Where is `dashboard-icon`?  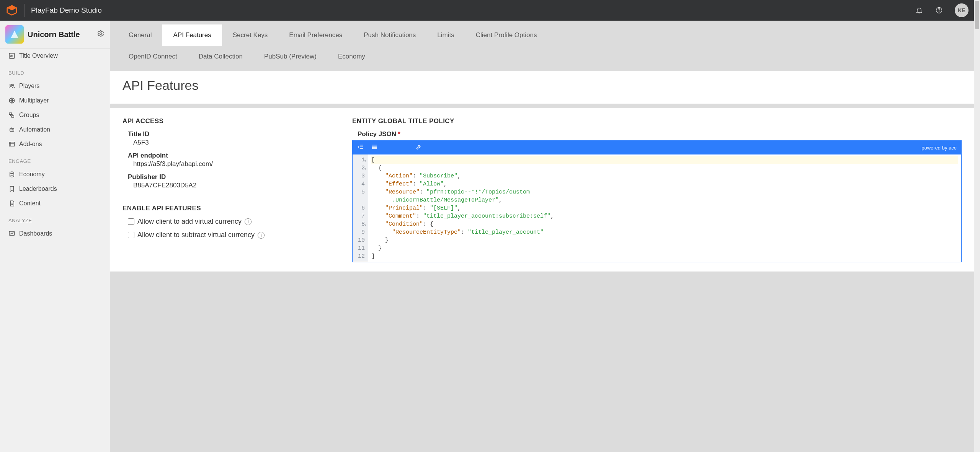
dashboard-icon is located at coordinates (14, 234).